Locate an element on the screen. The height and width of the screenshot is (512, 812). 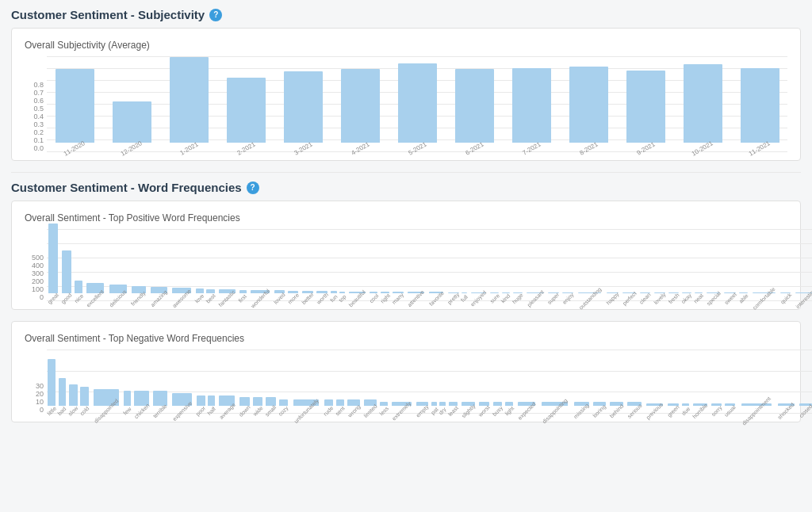
positive-chart-inner: 0100200300400500 greatgoodniceexcellentd… is located at coordinates (406, 266).